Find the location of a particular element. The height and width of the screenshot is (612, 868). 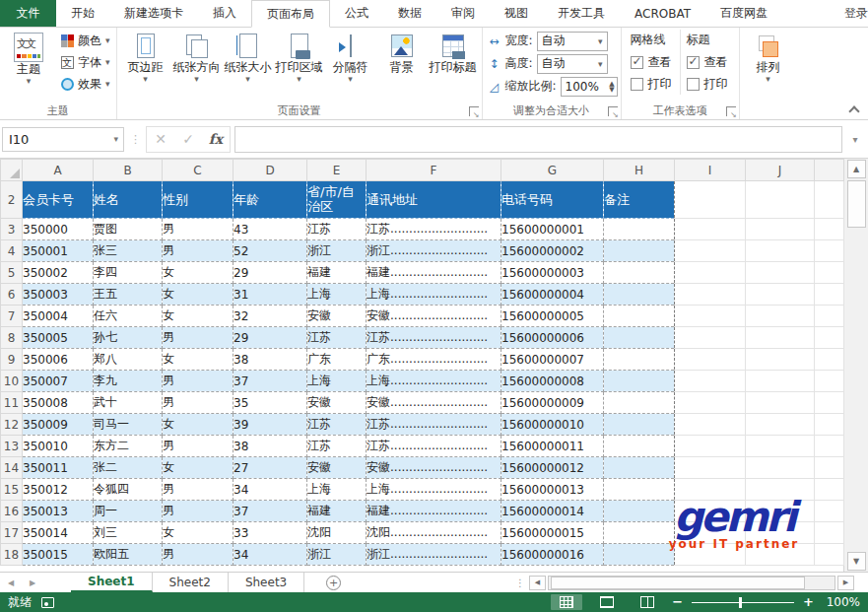

macro-record-icon is located at coordinates (47, 603).